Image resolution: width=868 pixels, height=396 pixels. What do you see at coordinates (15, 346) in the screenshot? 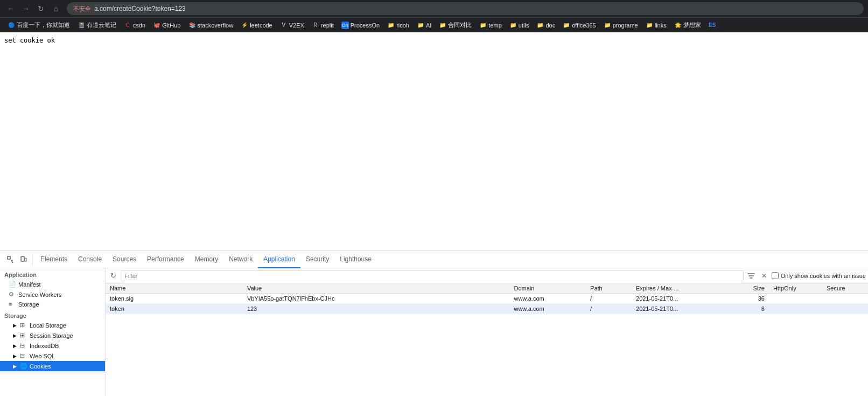
I see `indexeddb-arrow: ▶` at bounding box center [15, 346].